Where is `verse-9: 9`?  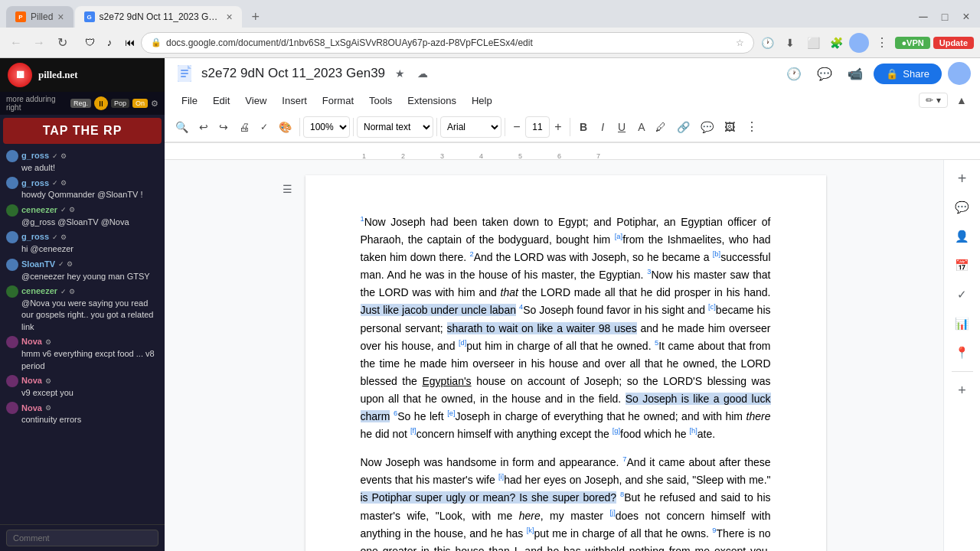
verse-9: 9 is located at coordinates (714, 530).